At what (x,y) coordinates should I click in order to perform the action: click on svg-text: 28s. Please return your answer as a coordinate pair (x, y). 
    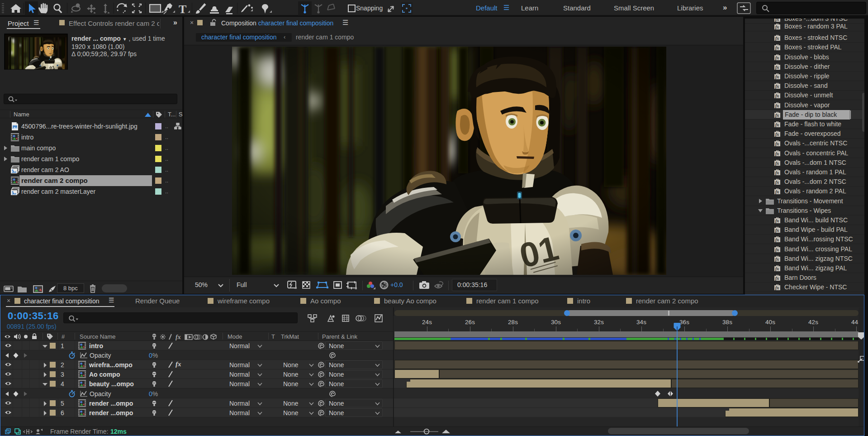
    Looking at the image, I should click on (513, 322).